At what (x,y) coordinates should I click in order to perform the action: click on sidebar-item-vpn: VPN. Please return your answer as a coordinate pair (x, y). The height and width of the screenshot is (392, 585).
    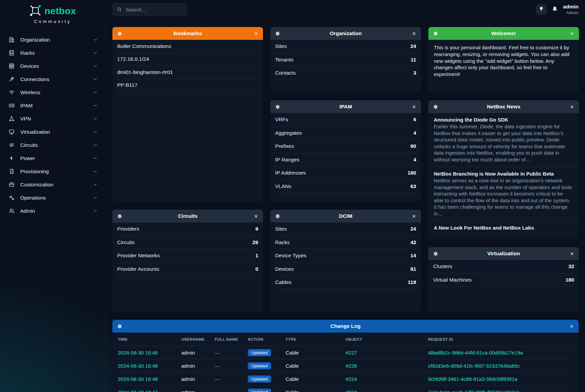
    Looking at the image, I should click on (53, 119).